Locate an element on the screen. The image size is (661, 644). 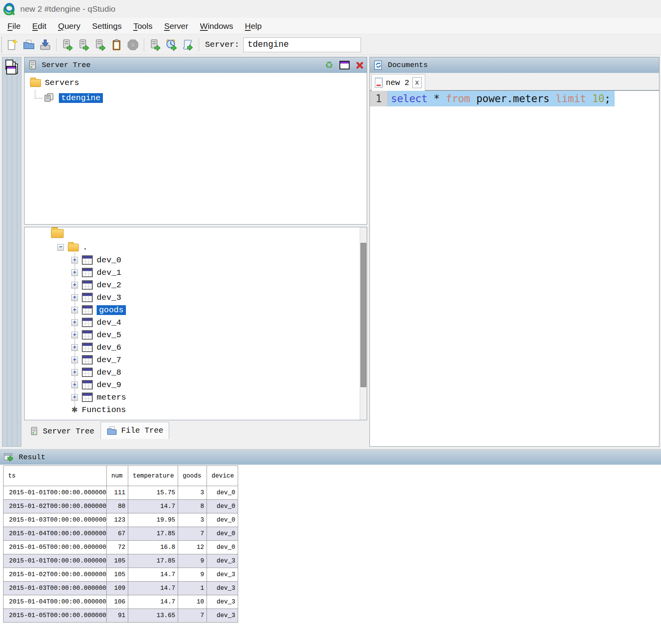
menu-item-tools: Tools is located at coordinates (143, 26).